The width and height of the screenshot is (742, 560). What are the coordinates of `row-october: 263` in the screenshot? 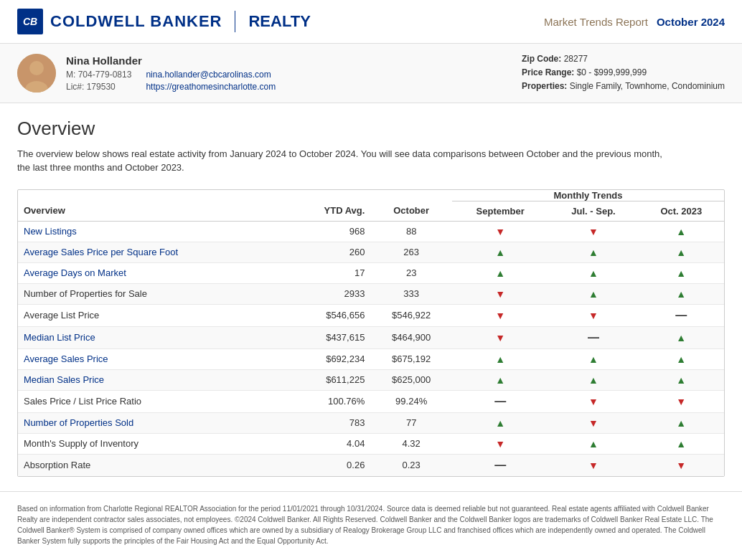 It's located at (411, 252).